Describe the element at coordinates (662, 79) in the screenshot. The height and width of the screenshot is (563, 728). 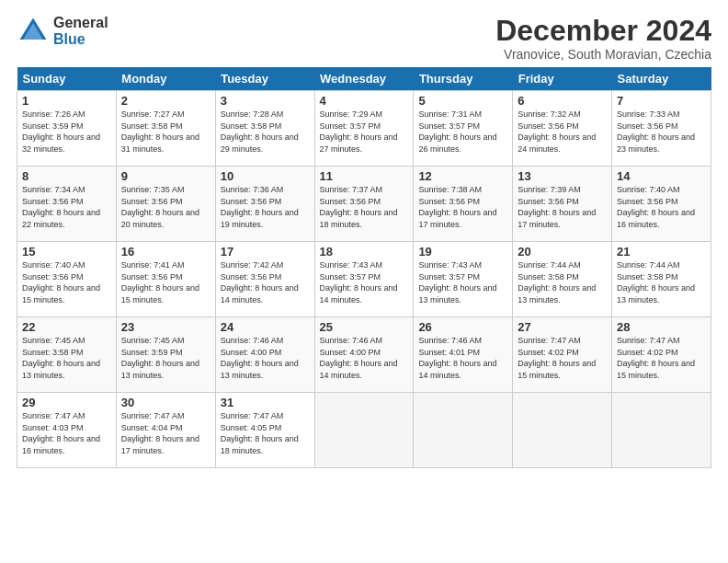
I see `header-saturday: Saturday` at that location.